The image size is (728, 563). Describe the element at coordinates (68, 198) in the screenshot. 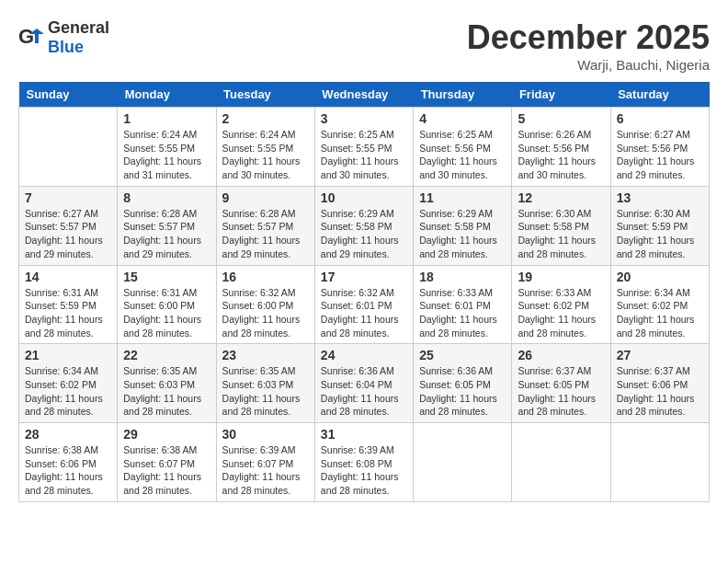

I see `date-number: 7` at that location.